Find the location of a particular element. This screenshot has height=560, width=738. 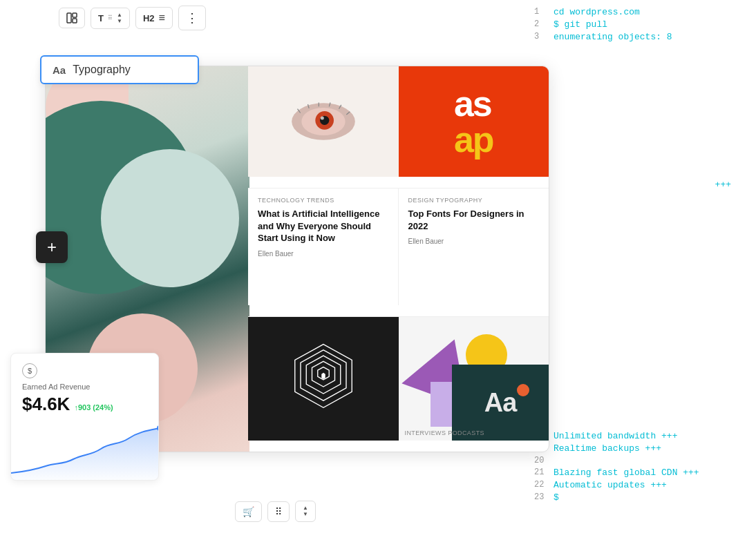

more-options-button: ⋮ is located at coordinates (192, 18).